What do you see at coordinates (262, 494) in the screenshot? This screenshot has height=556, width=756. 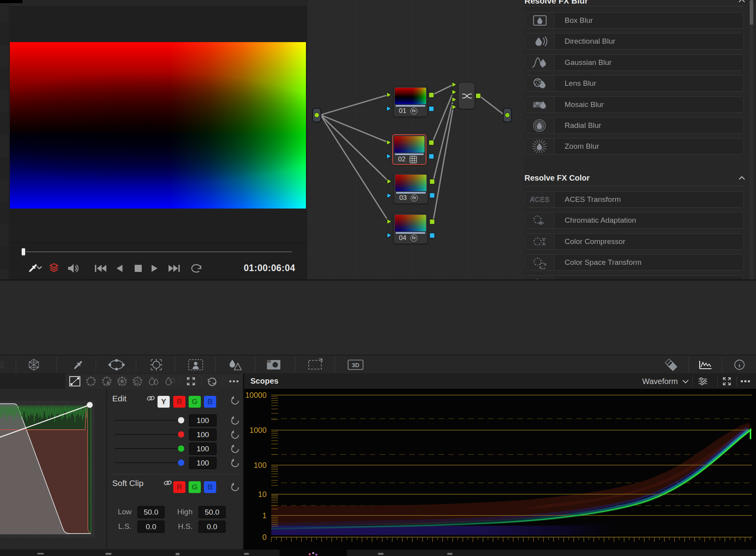 I see `svg-text: 10` at bounding box center [262, 494].